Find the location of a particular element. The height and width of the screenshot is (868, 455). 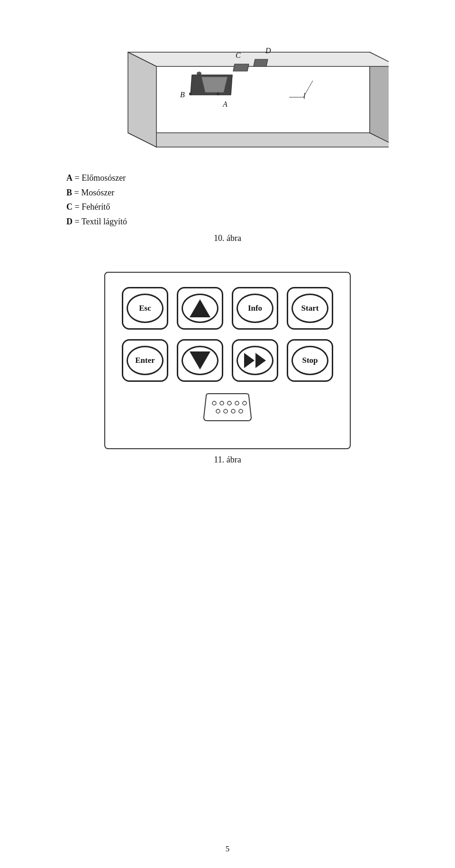

start-button: Start is located at coordinates (310, 308).